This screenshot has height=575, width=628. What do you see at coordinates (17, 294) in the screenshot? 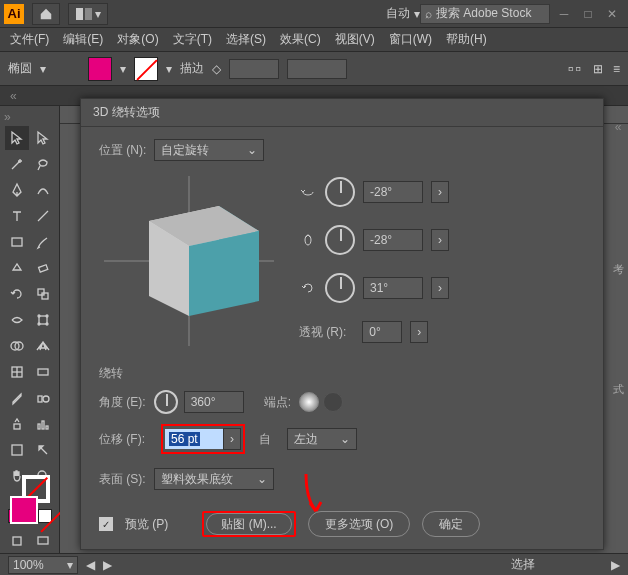
I see `rotate-tool` at bounding box center [17, 294].